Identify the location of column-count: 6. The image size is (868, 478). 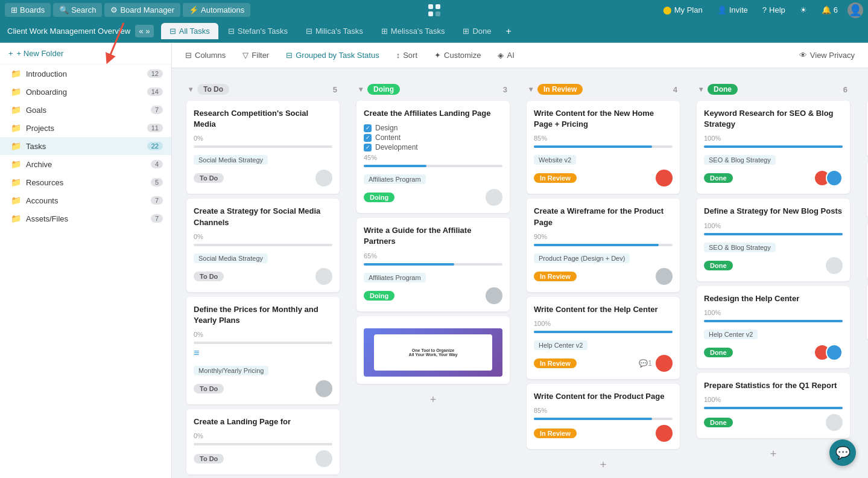
(846, 89).